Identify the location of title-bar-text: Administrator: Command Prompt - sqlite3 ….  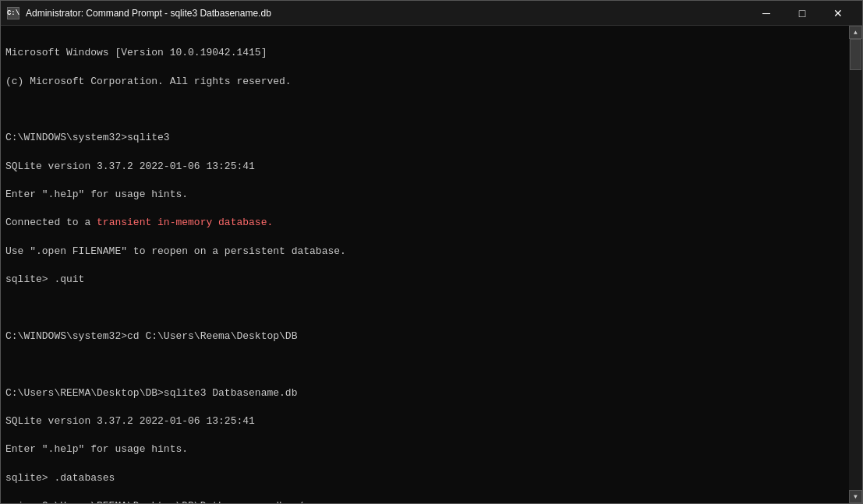
(387, 13).